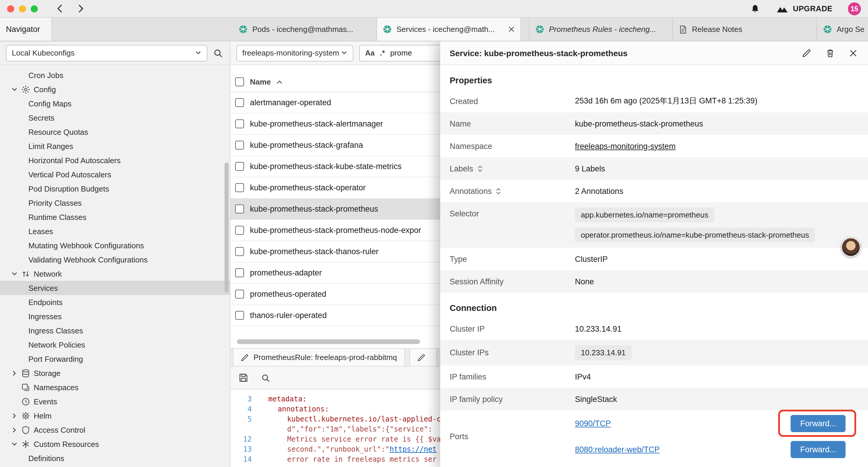  What do you see at coordinates (115, 188) in the screenshot?
I see `tree-item-pod-disruption-budgets: Pod Disruption Budgets` at bounding box center [115, 188].